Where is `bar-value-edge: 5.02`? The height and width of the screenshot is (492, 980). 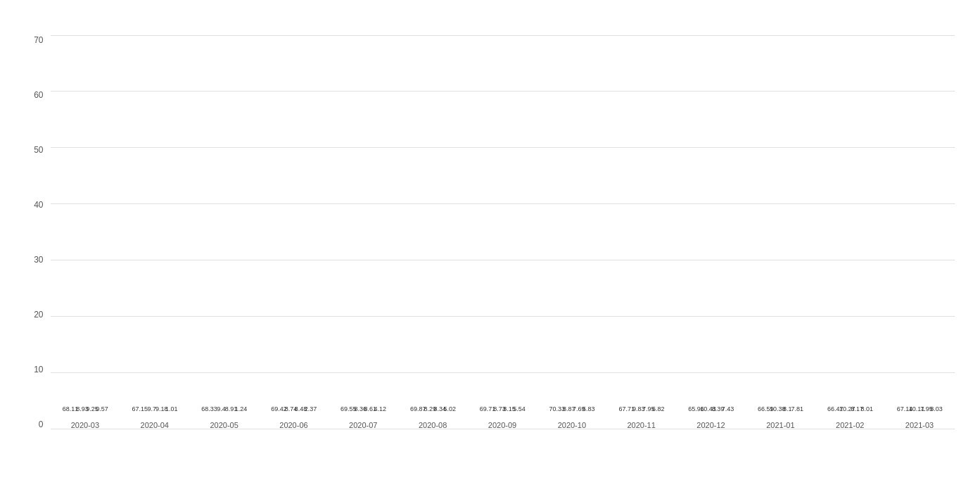 bar-value-edge: 5.02 is located at coordinates (450, 409).